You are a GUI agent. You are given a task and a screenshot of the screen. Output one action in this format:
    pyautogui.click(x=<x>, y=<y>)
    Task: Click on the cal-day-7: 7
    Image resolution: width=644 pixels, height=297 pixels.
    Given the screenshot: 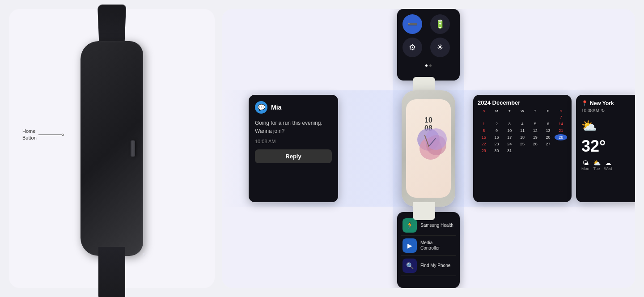 What is the action you would take?
    pyautogui.click(x=561, y=117)
    